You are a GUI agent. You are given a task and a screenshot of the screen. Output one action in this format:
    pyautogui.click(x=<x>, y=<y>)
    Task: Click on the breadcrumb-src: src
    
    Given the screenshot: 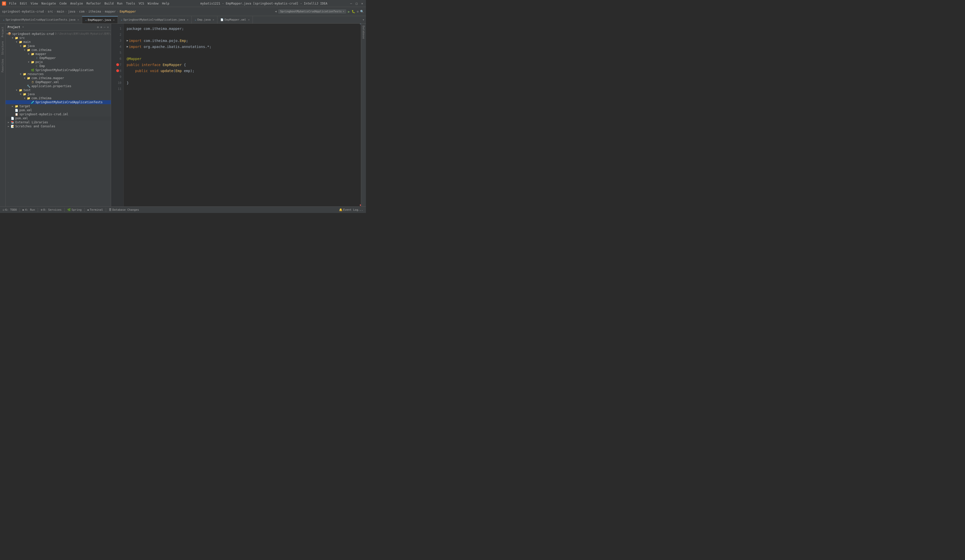 What is the action you would take?
    pyautogui.click(x=50, y=11)
    